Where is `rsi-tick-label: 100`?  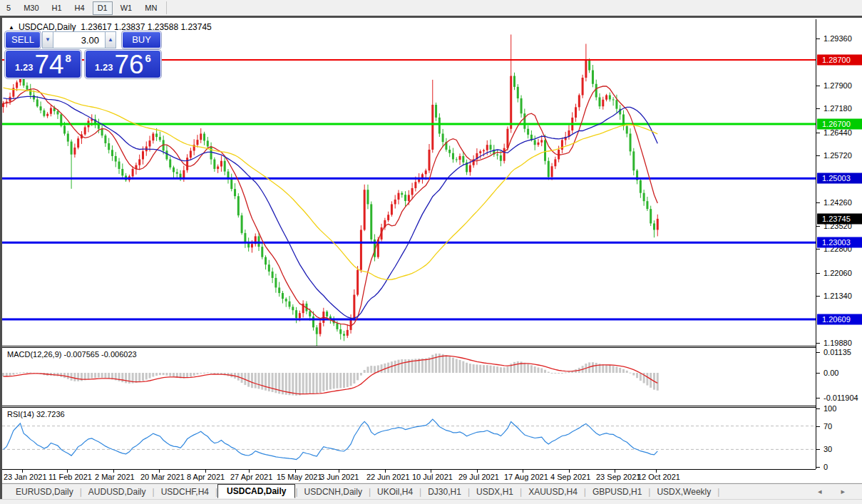
rsi-tick-label: 100 is located at coordinates (830, 408).